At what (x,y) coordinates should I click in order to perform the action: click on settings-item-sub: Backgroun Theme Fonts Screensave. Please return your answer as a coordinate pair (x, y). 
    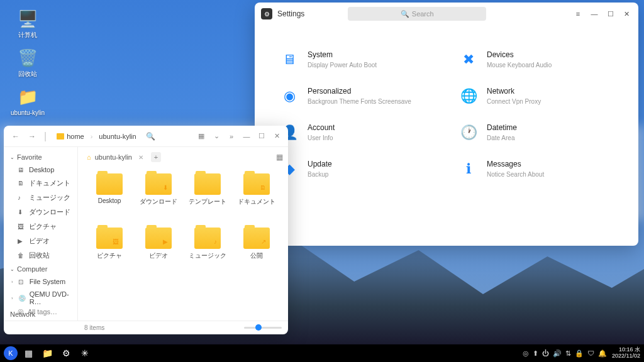
    Looking at the image, I should click on (360, 102).